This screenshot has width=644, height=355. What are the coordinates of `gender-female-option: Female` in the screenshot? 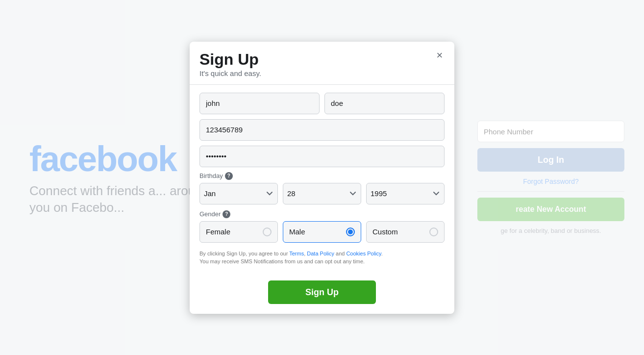 It's located at (239, 232).